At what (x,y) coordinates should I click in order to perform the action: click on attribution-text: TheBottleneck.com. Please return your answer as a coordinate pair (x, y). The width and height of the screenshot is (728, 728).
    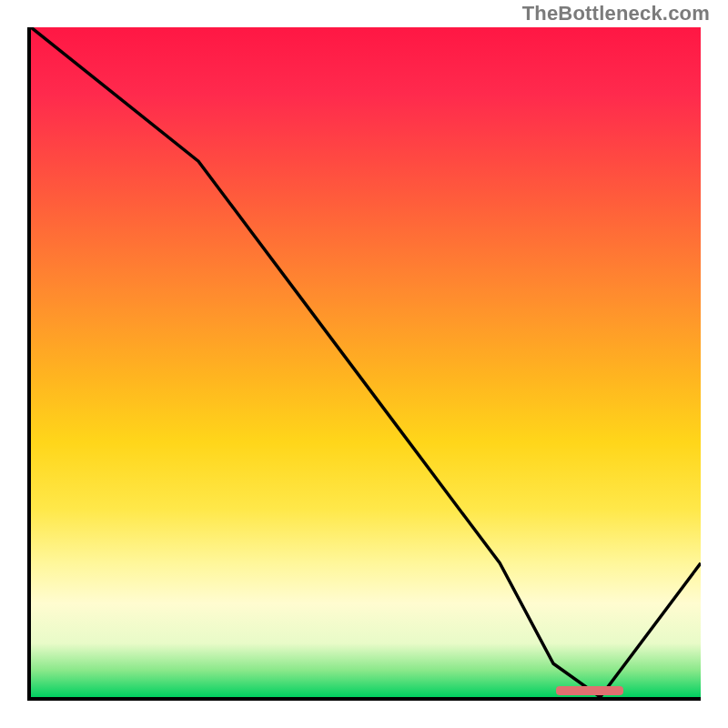
    Looking at the image, I should click on (616, 14).